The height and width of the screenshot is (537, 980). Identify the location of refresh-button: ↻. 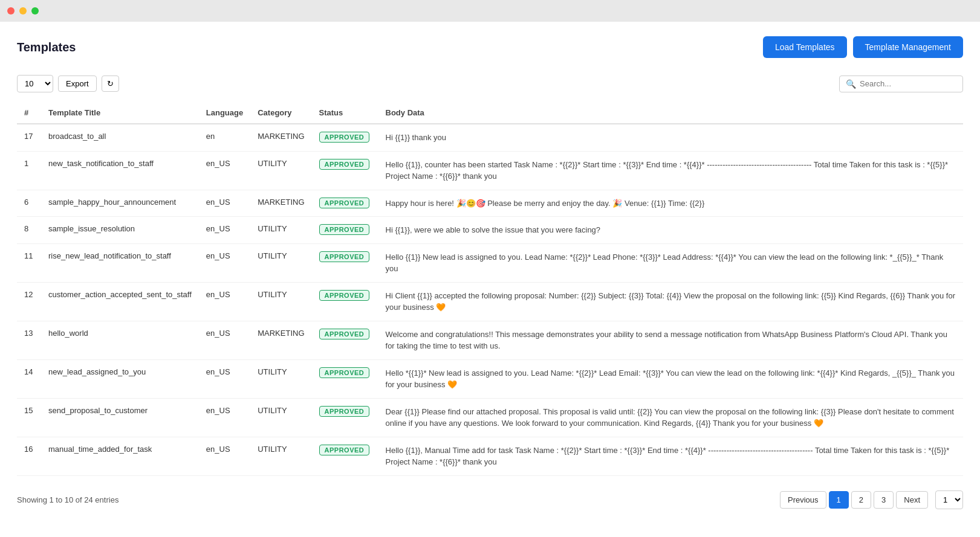
(110, 83).